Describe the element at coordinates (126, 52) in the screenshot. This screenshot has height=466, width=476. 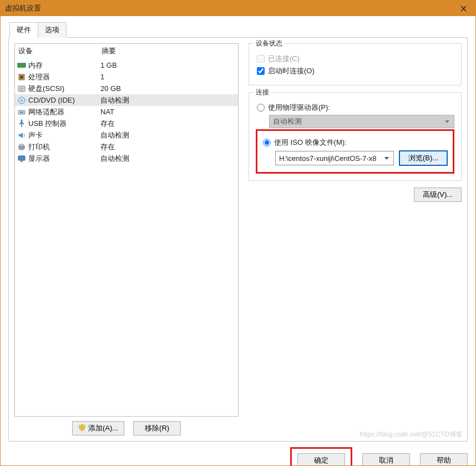
I see `device-list-header: 设备 摘要` at that location.